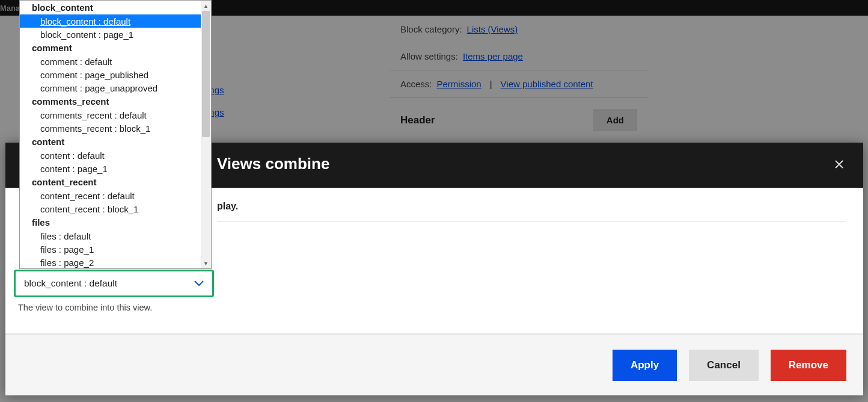  What do you see at coordinates (115, 169) in the screenshot?
I see `dropdown-option: content : page_1` at bounding box center [115, 169].